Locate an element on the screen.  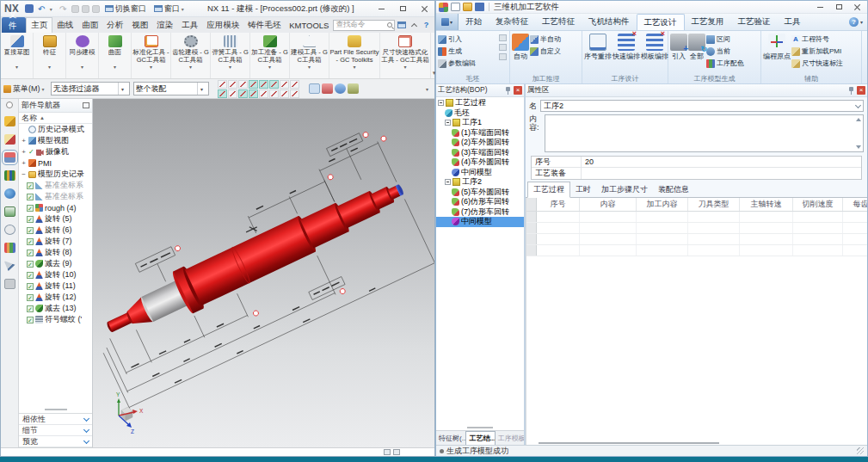
column-header-3: 加工内容 is located at coordinates (662, 205).